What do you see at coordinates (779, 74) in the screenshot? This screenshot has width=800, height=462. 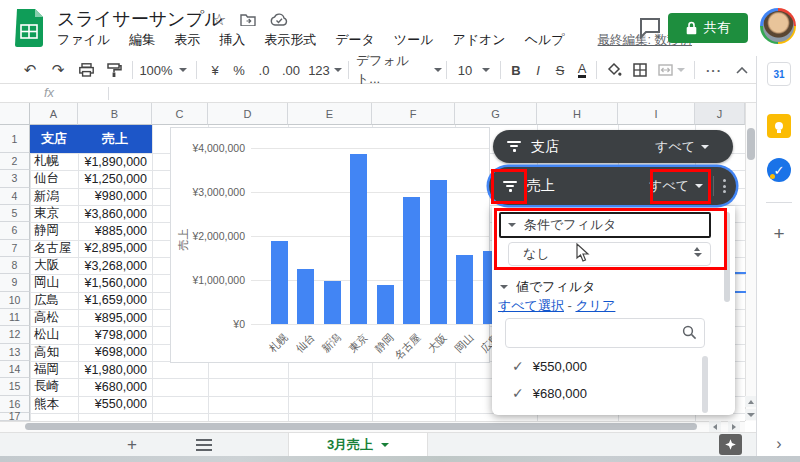 I see `calendar-icon: 31` at bounding box center [779, 74].